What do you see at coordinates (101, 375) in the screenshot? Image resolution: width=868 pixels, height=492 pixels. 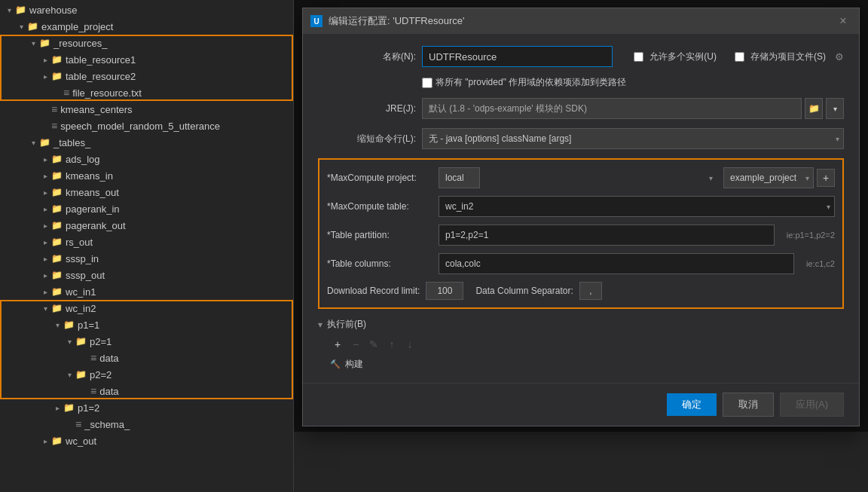 I see `tree-label: p2=2` at bounding box center [101, 375].